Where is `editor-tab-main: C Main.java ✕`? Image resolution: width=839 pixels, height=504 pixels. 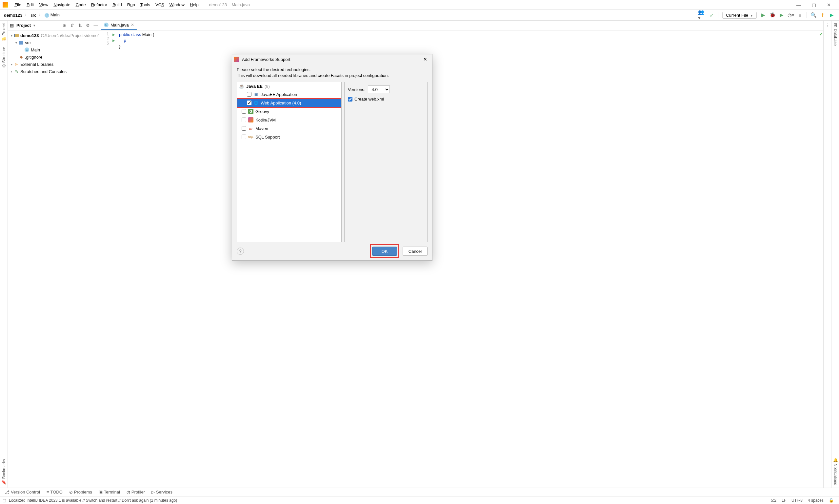 editor-tab-main: C Main.java ✕ is located at coordinates (119, 25).